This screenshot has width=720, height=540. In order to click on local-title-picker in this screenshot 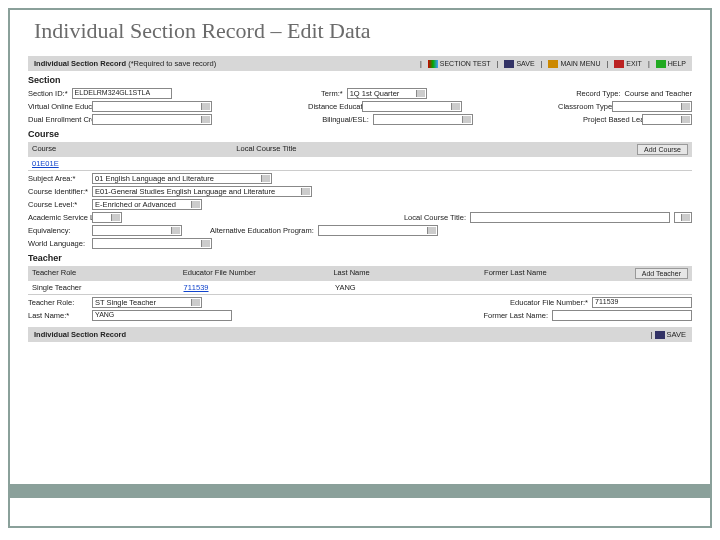, I will do `click(683, 218)`.